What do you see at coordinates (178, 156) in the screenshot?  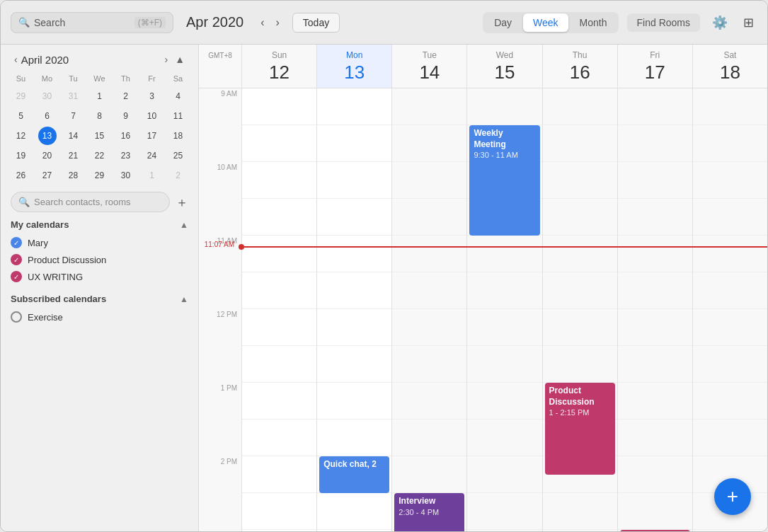 I see `mini-cal-cell: 25` at bounding box center [178, 156].